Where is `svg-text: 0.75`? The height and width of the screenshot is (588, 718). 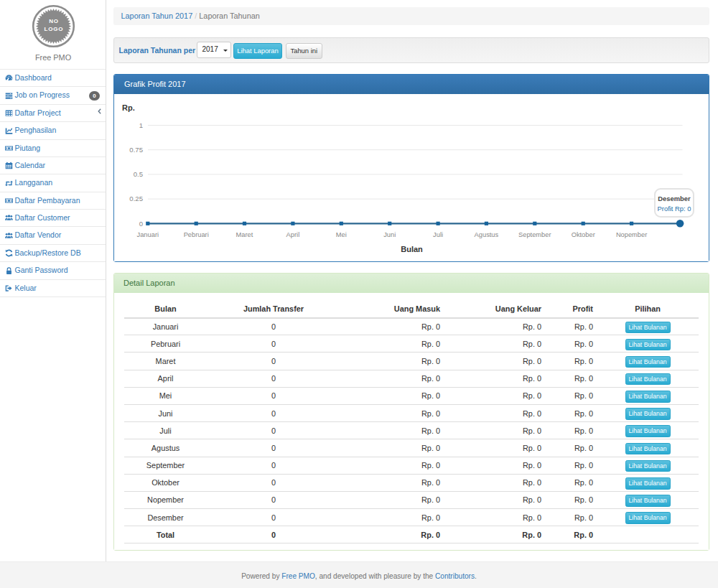 svg-text: 0.75 is located at coordinates (136, 149).